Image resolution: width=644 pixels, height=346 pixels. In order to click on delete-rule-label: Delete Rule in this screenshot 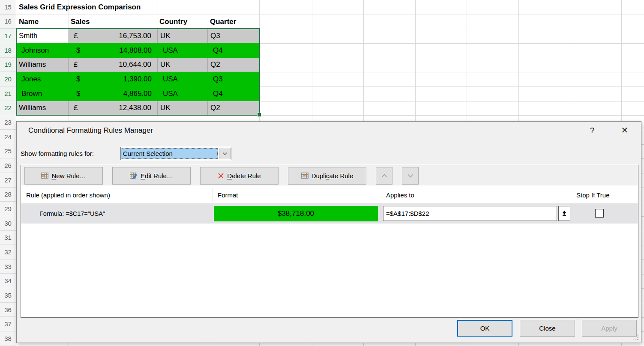, I will do `click(244, 176)`.